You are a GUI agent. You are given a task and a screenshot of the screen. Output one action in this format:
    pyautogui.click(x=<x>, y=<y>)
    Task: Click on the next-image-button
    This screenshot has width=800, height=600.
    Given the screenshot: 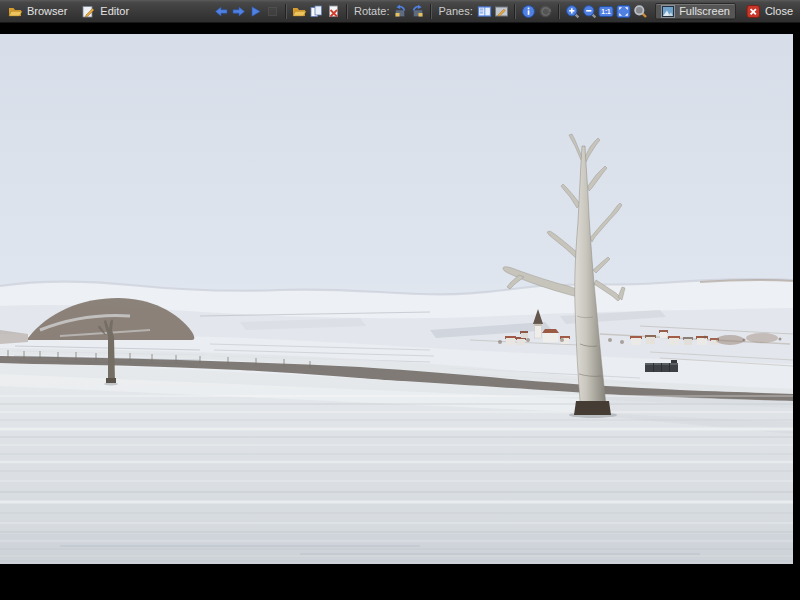 What is the action you would take?
    pyautogui.click(x=238, y=11)
    